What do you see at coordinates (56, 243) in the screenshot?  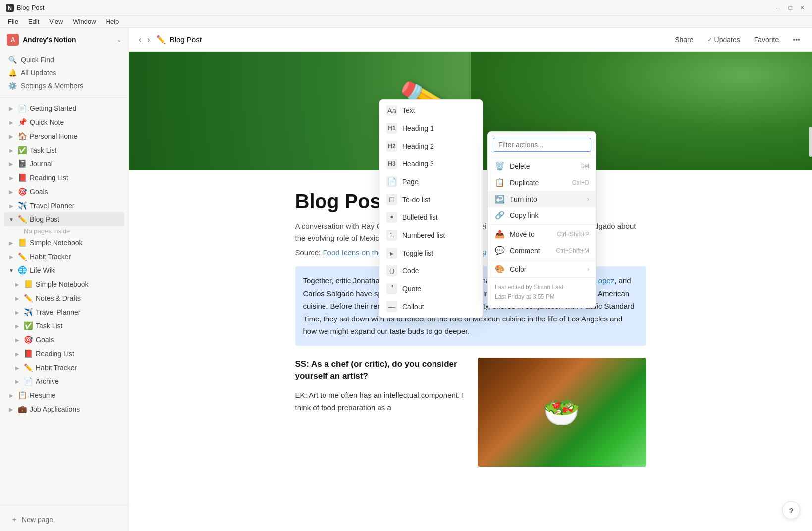 I see `page-label: Simple Notebook` at bounding box center [56, 243].